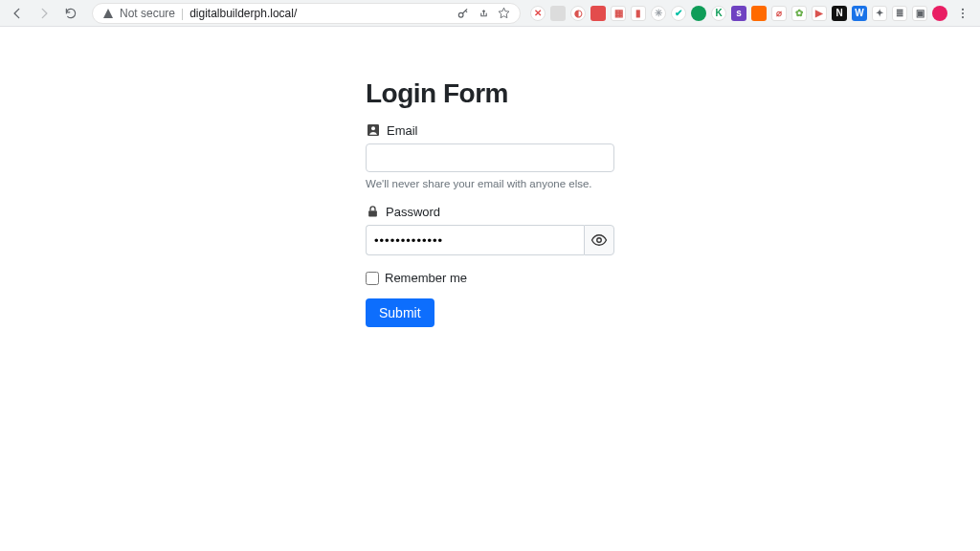  I want to click on toggle-password-visibility-button, so click(599, 240).